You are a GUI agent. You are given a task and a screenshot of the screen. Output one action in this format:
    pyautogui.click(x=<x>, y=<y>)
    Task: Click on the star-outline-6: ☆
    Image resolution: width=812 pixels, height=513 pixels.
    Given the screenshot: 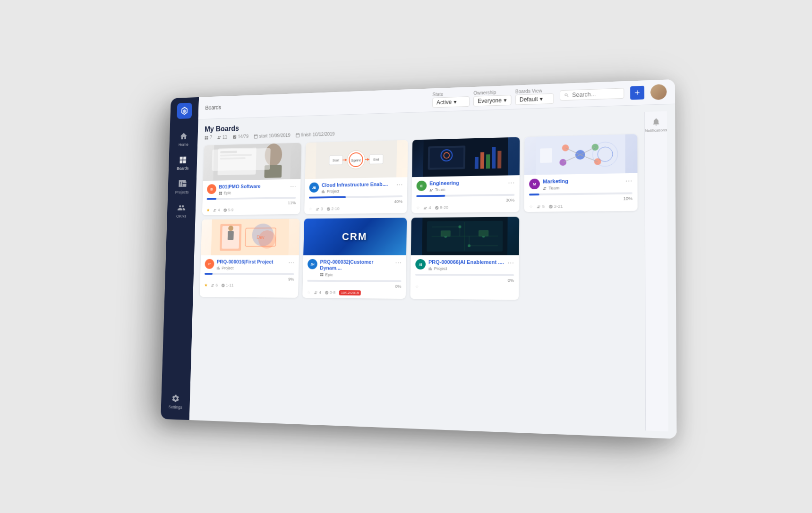 What is the action you would take?
    pyautogui.click(x=308, y=292)
    